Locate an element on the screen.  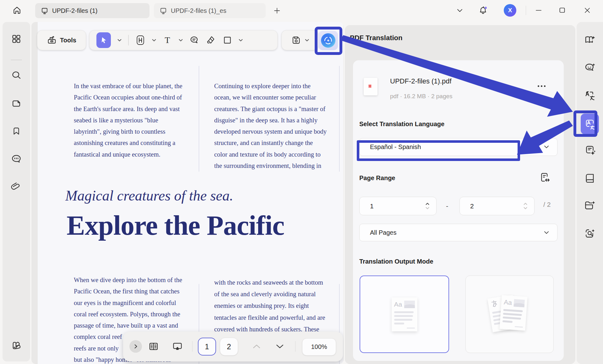
next-page-button is located at coordinates (280, 346).